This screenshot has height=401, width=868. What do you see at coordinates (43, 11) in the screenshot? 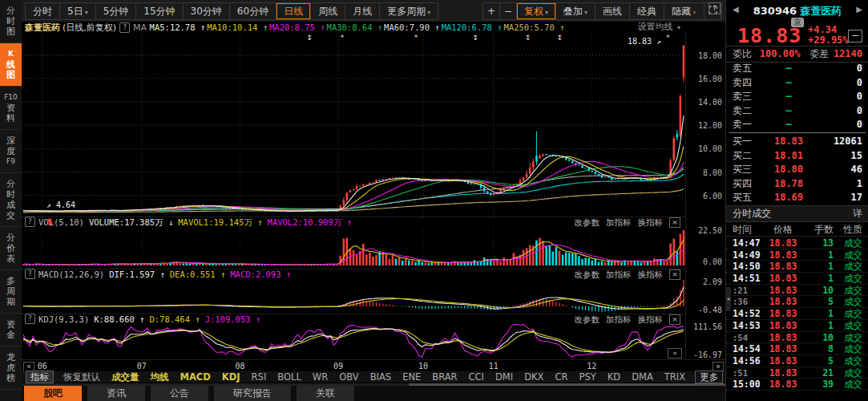
I see `period-button-分时: 分时` at bounding box center [43, 11].